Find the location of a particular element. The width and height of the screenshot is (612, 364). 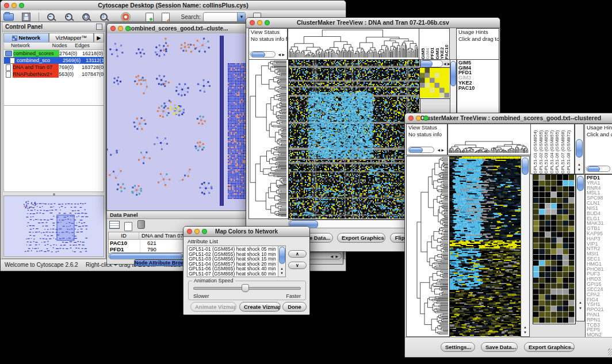

dialog-title-bar: Map Colors to Network is located at coordinates (246, 232).